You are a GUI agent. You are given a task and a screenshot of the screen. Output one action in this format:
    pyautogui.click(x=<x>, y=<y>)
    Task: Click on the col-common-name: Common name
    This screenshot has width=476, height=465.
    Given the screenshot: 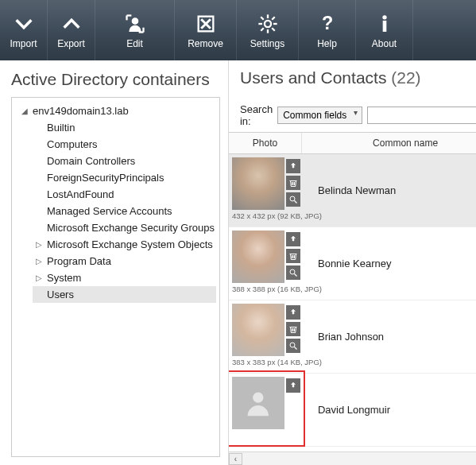 What is the action you would take?
    pyautogui.click(x=389, y=143)
    